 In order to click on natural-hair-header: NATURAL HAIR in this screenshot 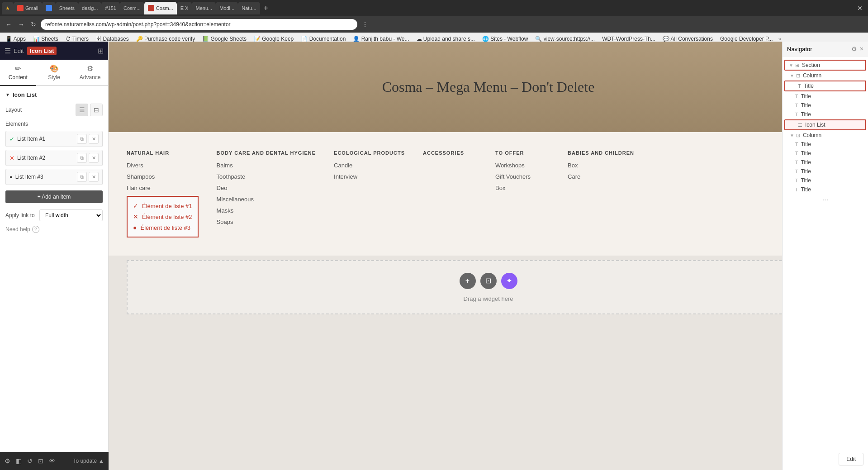, I will do `click(163, 153)`.